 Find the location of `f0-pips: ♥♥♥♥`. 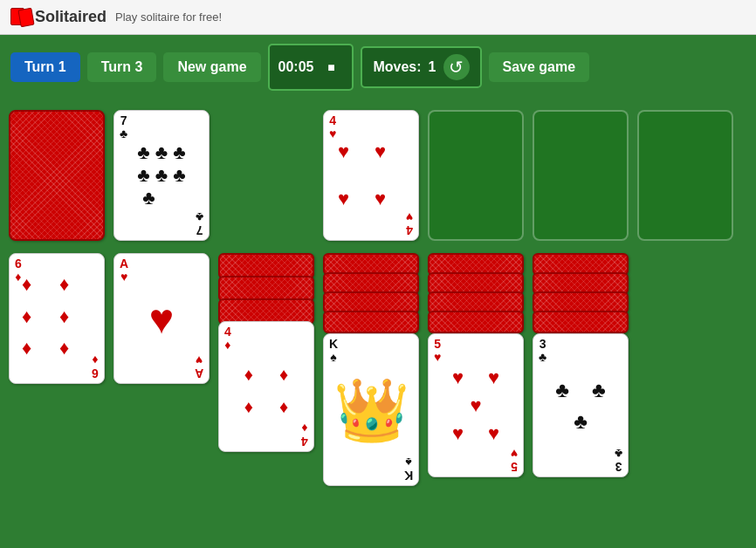

f0-pips: ♥♥♥♥ is located at coordinates (371, 175).